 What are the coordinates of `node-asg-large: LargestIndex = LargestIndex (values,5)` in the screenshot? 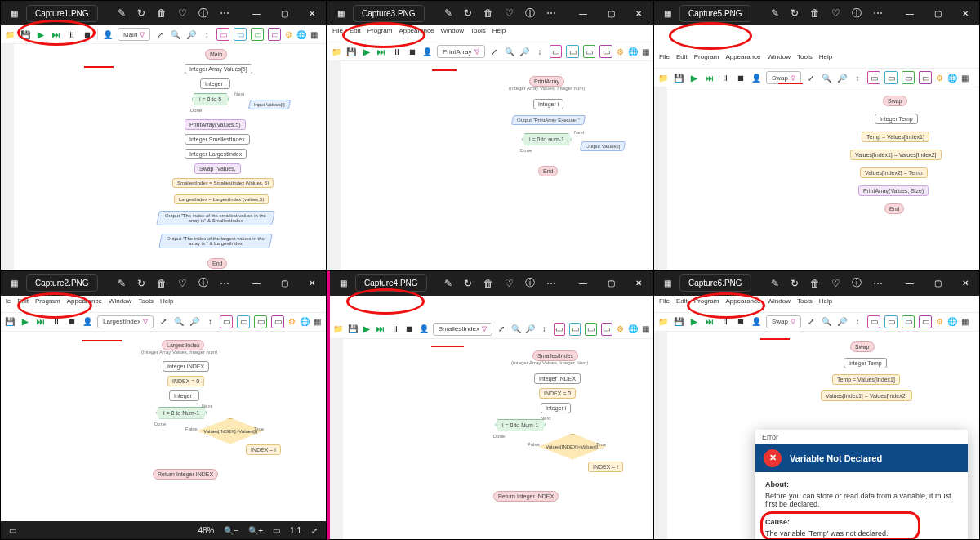 It's located at (221, 199).